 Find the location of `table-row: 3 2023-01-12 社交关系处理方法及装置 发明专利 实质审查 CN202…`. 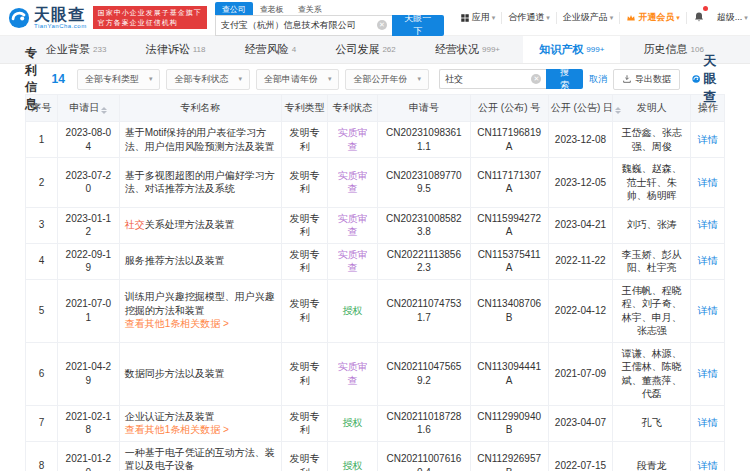

table-row: 3 2023-01-12 社交关系处理方法及装置 发明专利 实质审查 CN202… is located at coordinates (376, 225).